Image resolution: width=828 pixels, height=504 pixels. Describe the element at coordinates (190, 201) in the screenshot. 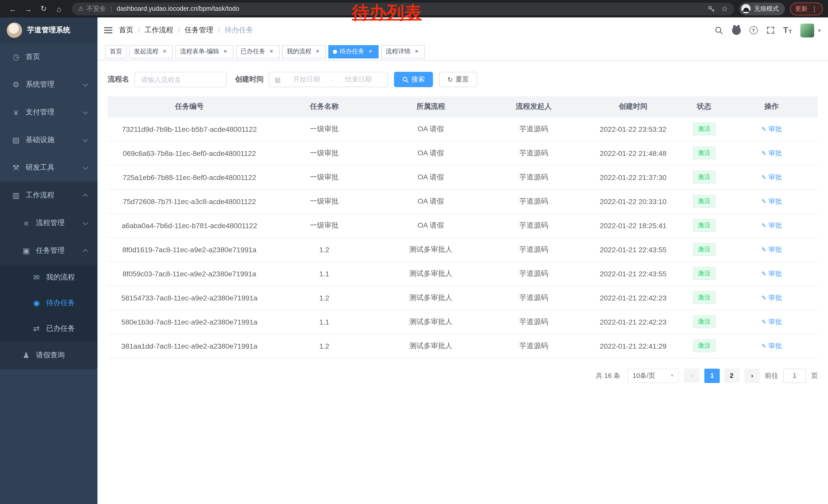

I see `cell-task-id: 75d72608-7b7f-11ec-a3c8-acde48001122` at that location.